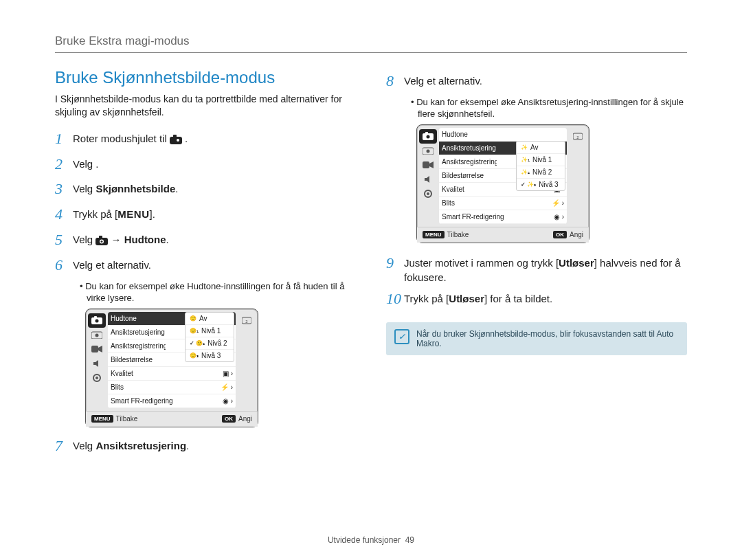  Describe the element at coordinates (121, 139) in the screenshot. I see `step-text: Roter modushjulet til` at that location.